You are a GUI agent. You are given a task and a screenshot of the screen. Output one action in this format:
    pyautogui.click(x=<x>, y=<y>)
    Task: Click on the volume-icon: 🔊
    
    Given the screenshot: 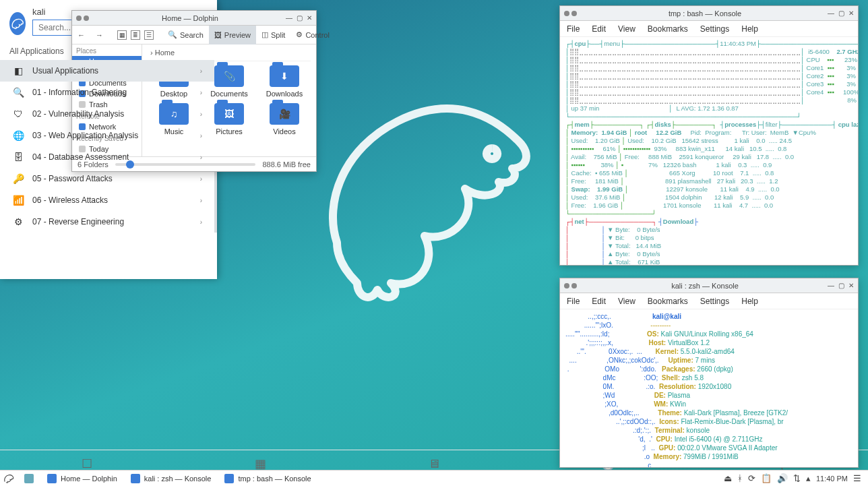 What is the action you would take?
    pyautogui.click(x=782, y=479)
    